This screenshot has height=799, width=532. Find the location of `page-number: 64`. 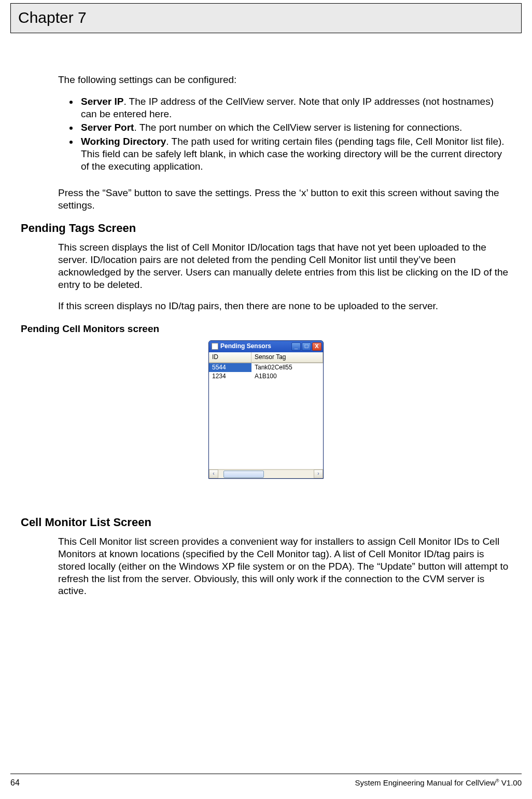

page-number: 64 is located at coordinates (15, 783).